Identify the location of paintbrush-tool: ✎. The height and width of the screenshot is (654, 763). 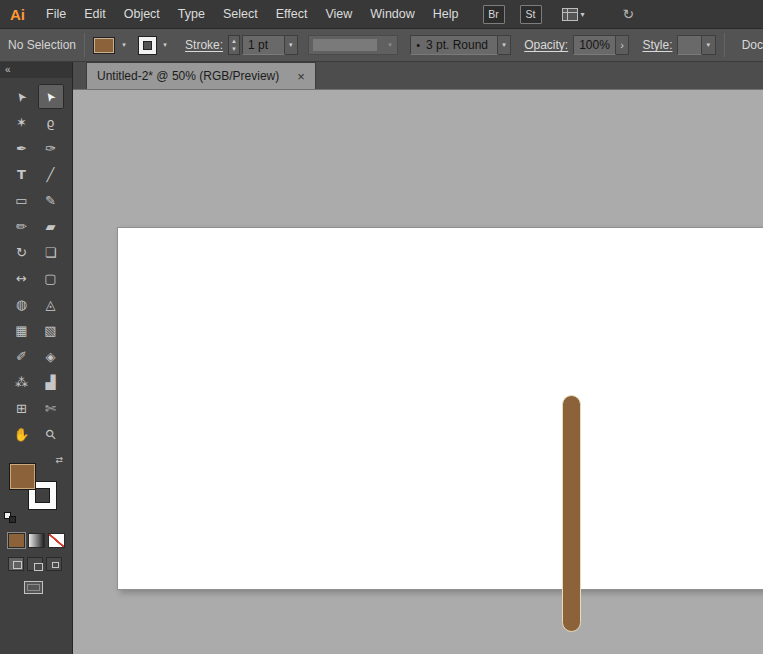
(51, 200).